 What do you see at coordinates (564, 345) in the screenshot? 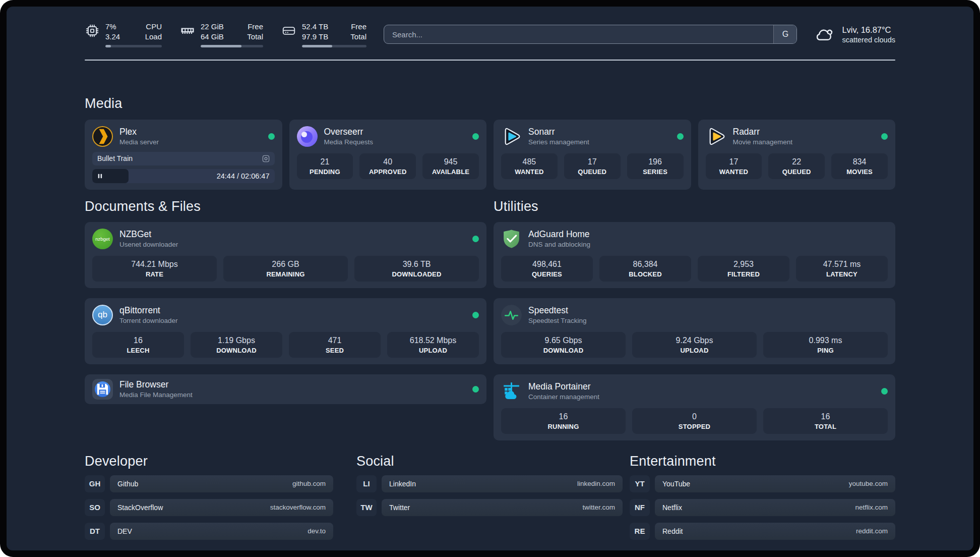
I see `stat-tile: 9.65 Gbps DOWNLOAD` at bounding box center [564, 345].